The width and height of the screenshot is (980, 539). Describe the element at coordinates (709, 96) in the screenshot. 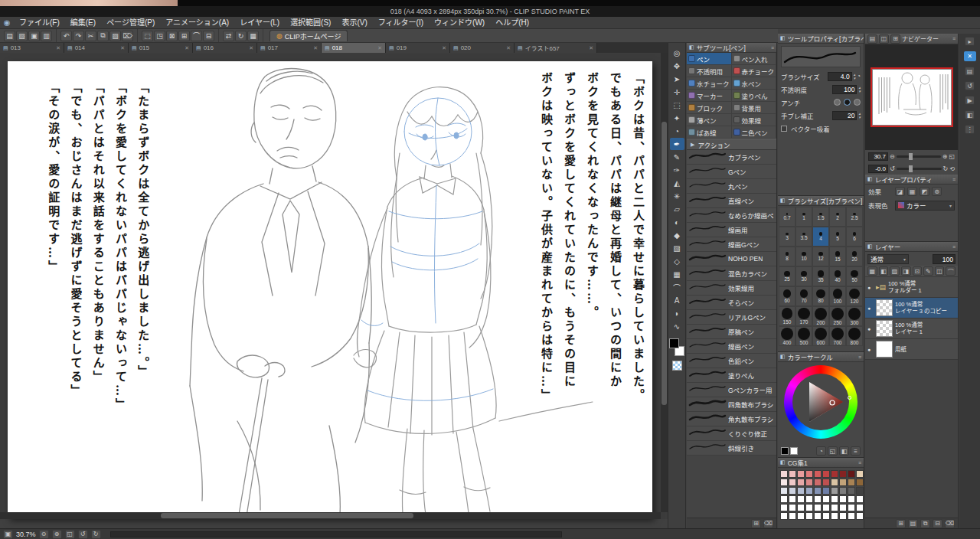

I see `subtool-item: マーカー` at that location.